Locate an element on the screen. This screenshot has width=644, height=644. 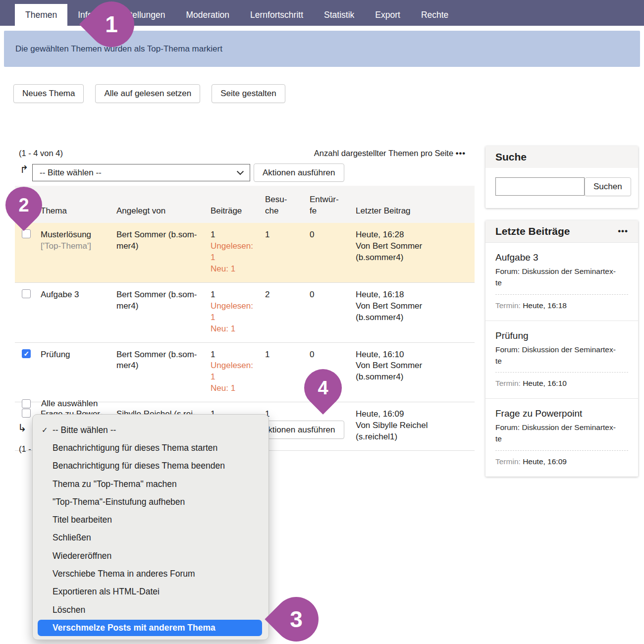
search-input is located at coordinates (540, 186).